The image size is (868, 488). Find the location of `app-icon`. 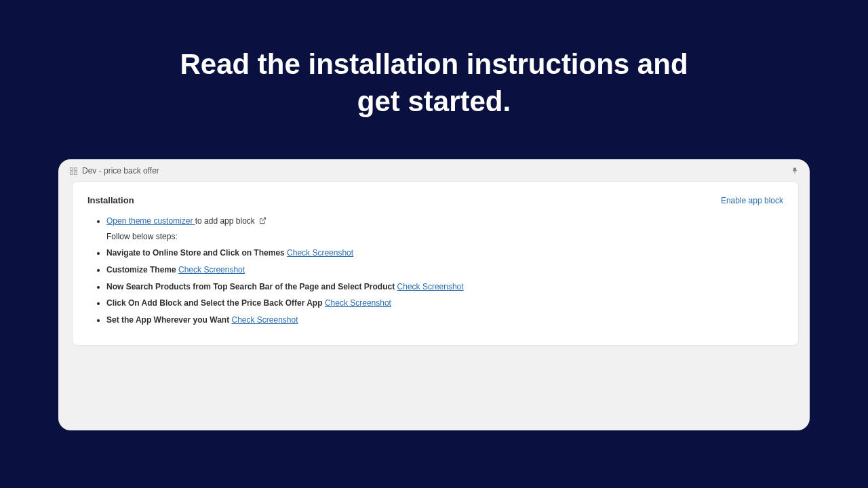

app-icon is located at coordinates (73, 171).